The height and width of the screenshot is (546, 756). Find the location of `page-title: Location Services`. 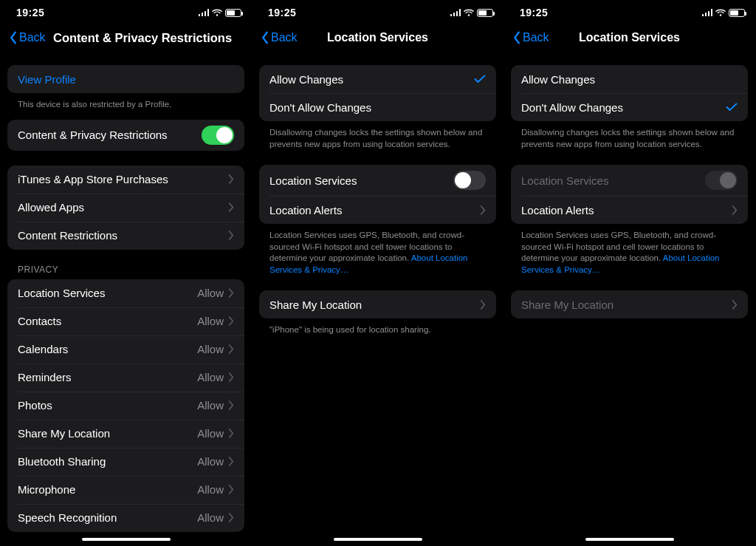

page-title: Location Services is located at coordinates (629, 37).